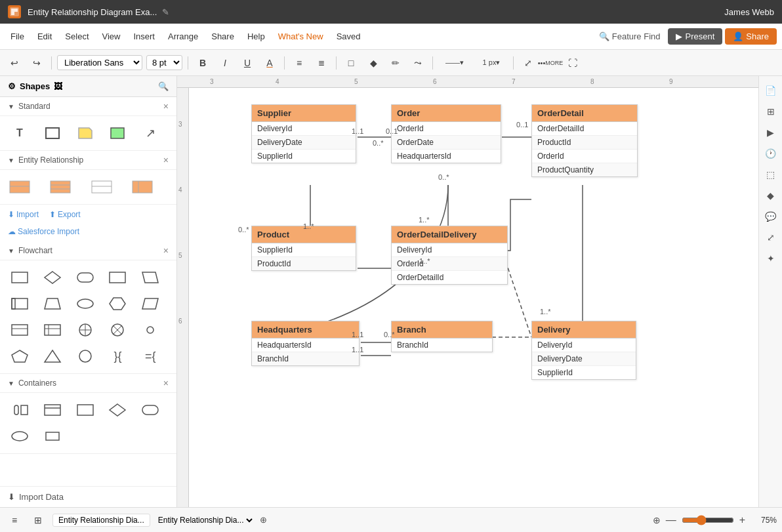  What do you see at coordinates (85, 330) in the screenshot?
I see `fc-circle-plus` at bounding box center [85, 330].